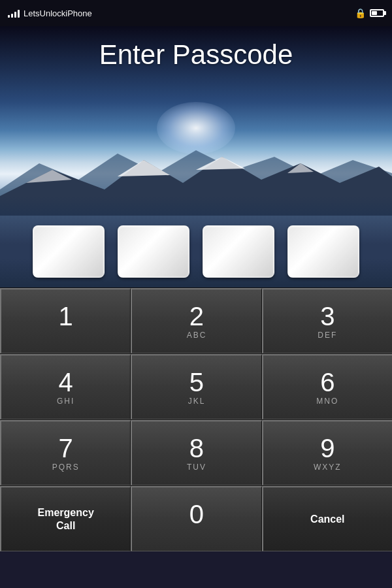 The width and height of the screenshot is (392, 588). Describe the element at coordinates (327, 448) in the screenshot. I see `key-9-number: 9` at that location.